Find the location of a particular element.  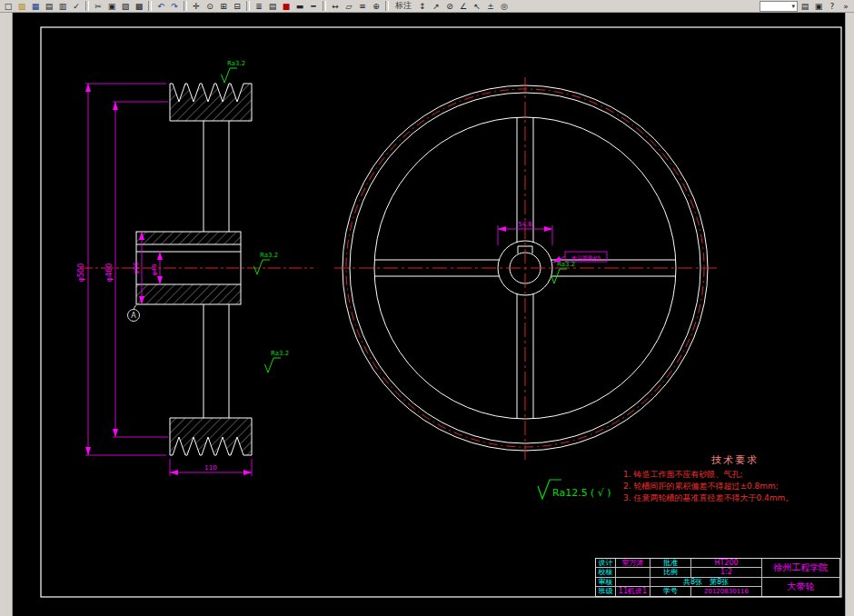

center-mark-icon: ◎ is located at coordinates (504, 6).